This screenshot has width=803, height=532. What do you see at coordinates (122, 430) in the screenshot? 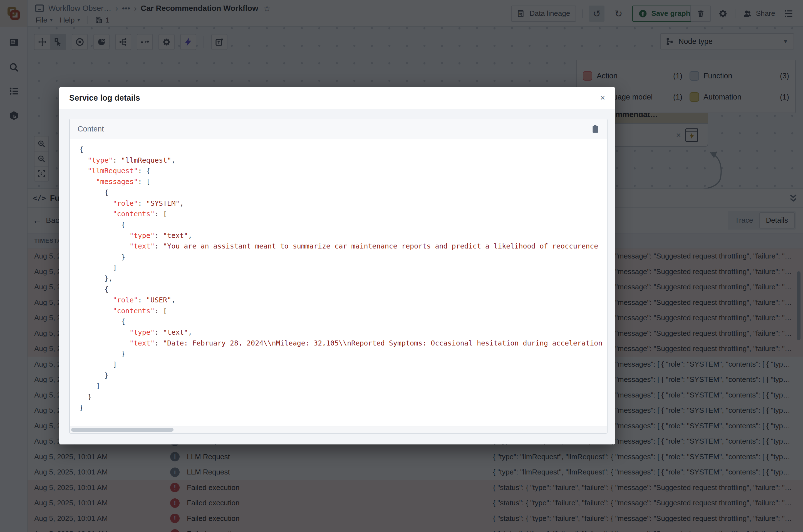
I see `scrollbar-thumb` at bounding box center [122, 430].